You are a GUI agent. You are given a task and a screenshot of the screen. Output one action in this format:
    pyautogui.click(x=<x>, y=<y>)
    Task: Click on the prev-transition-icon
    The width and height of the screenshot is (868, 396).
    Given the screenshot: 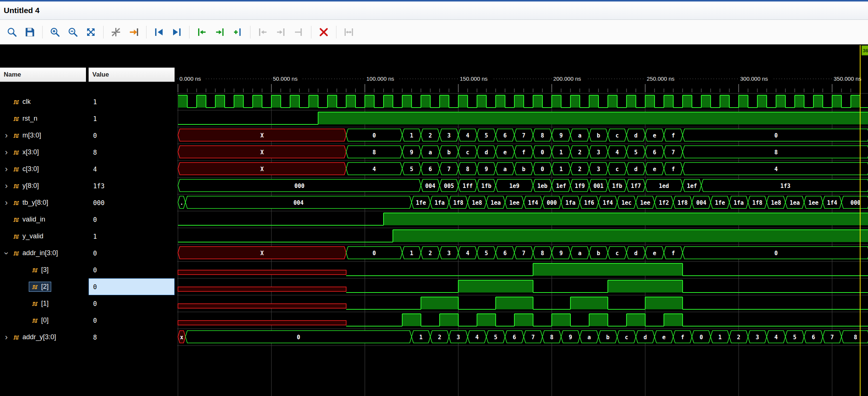 What is the action you would take?
    pyautogui.click(x=159, y=32)
    